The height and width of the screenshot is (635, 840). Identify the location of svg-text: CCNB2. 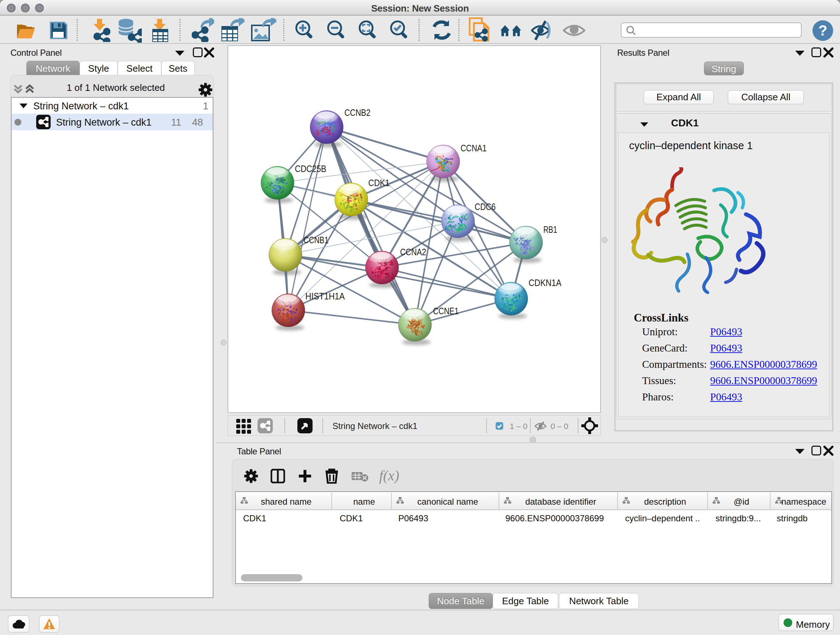
(357, 112).